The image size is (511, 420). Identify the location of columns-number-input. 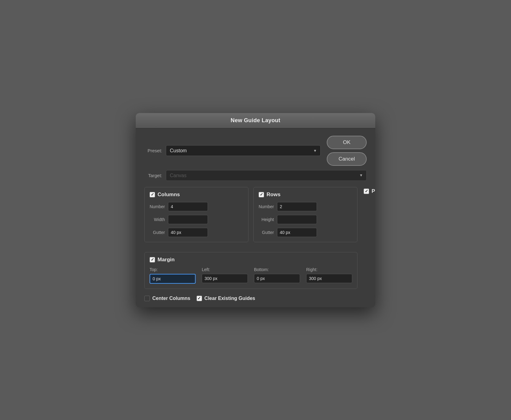
(188, 207).